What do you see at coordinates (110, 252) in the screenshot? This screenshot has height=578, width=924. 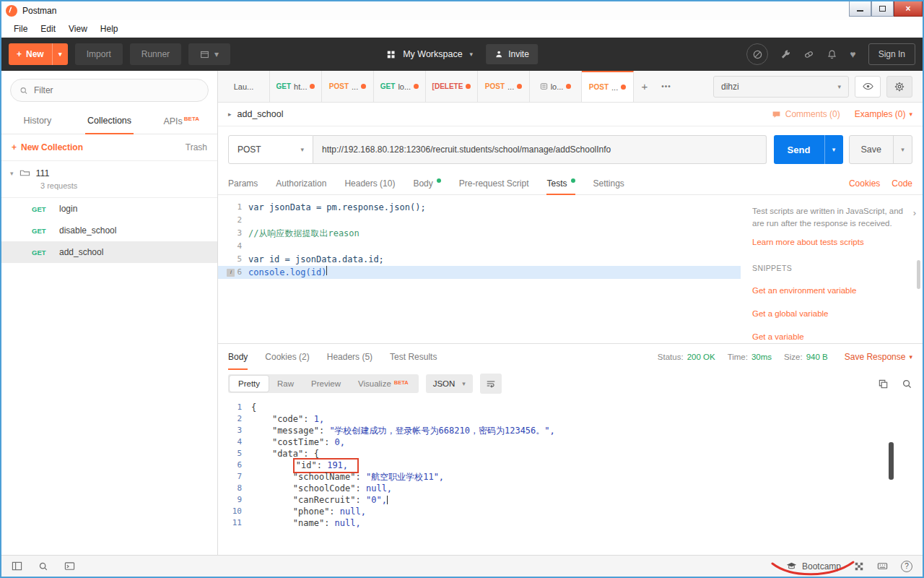 I see `request-list-item-selected: GET add_school` at bounding box center [110, 252].